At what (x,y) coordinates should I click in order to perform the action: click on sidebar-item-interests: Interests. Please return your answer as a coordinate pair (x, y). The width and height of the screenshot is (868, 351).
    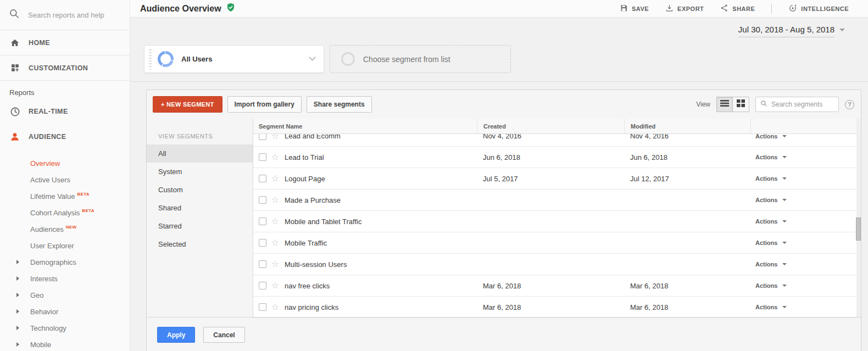
    Looking at the image, I should click on (65, 278).